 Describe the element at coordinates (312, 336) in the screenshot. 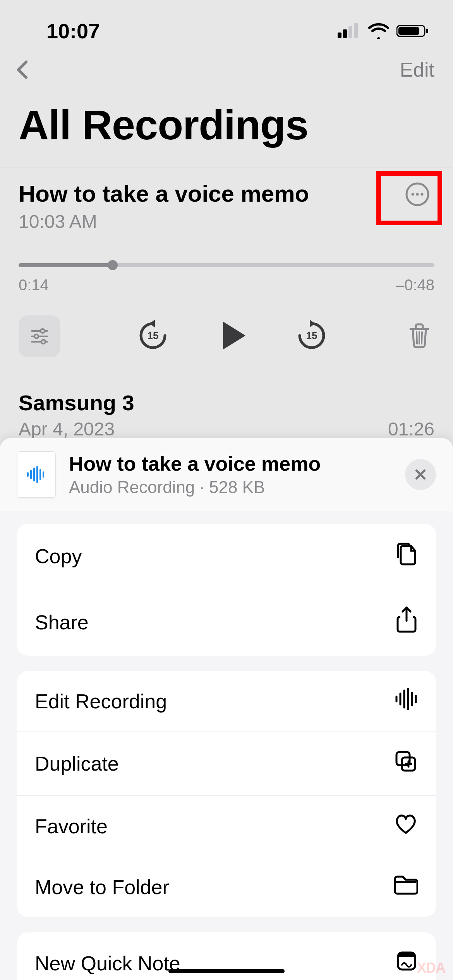

I see `forward-15-button: 15` at that location.